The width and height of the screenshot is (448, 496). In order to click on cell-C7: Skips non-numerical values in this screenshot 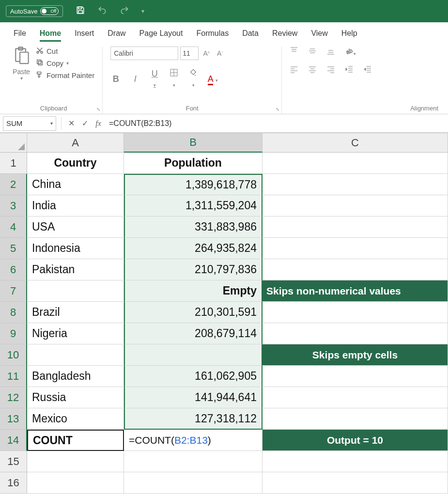, I will do `click(355, 291)`.